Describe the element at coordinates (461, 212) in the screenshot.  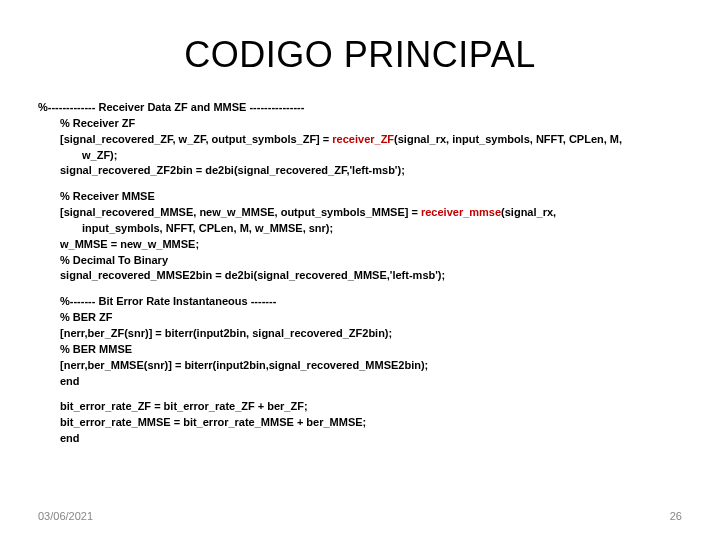
I see `code-keyword: receiver_mmse` at that location.